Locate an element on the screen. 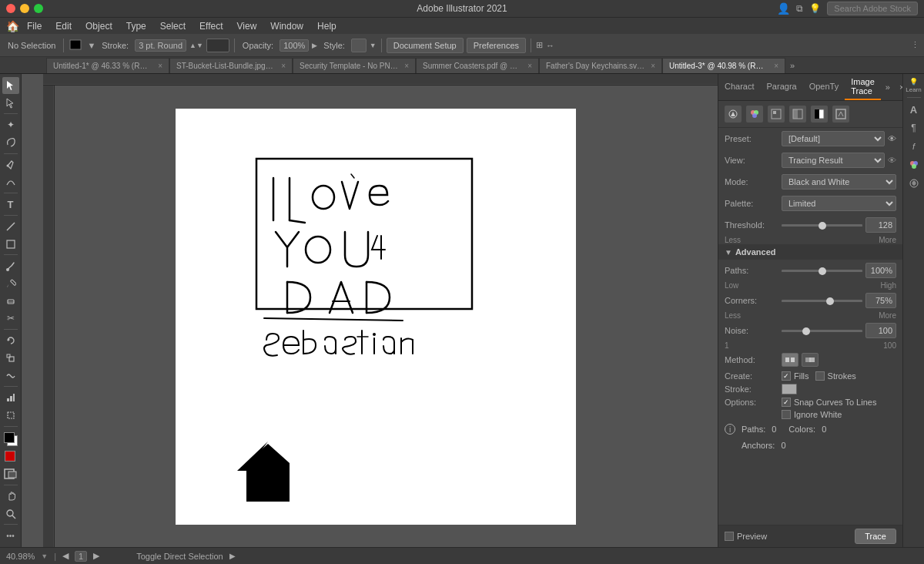 The width and height of the screenshot is (924, 564). more-tools-button: ••• is located at coordinates (11, 535).